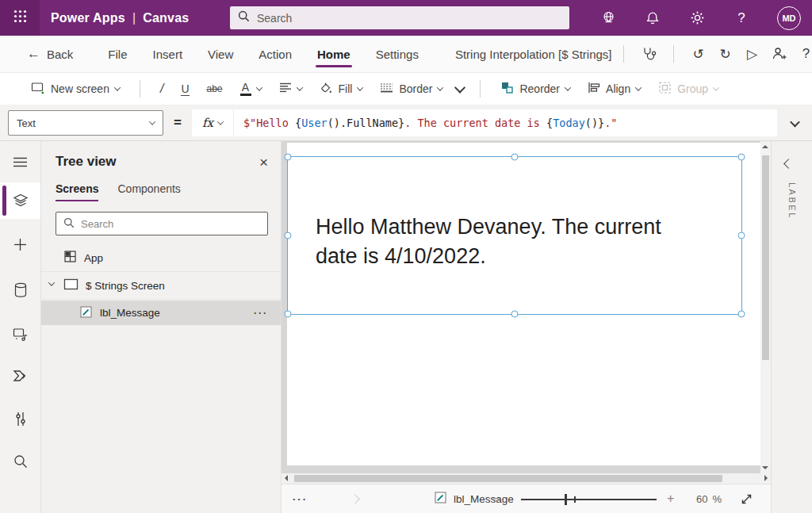 The height and width of the screenshot is (513, 812). What do you see at coordinates (411, 89) in the screenshot?
I see `border-button: Border` at bounding box center [411, 89].